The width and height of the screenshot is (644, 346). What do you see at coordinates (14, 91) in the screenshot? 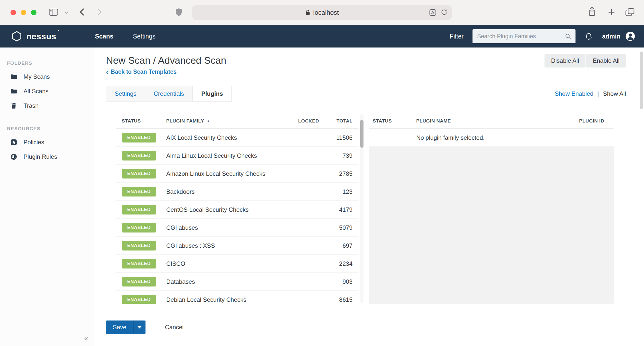
I see `folder-icon` at bounding box center [14, 91].